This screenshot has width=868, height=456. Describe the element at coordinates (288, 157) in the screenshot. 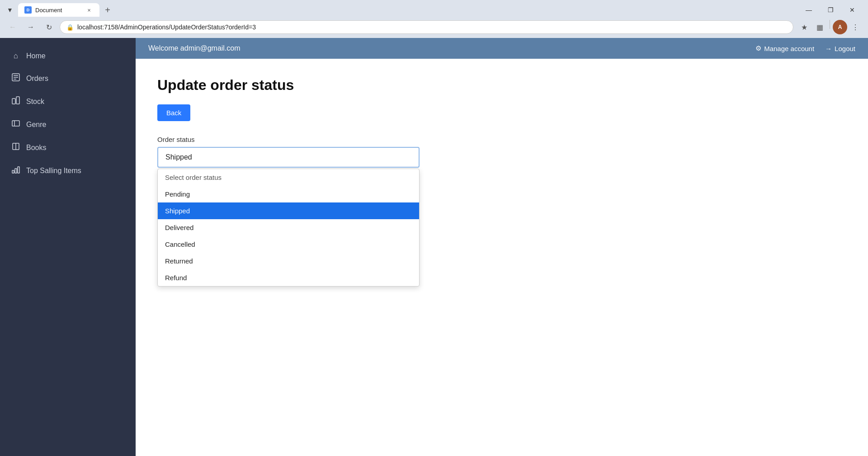

I see `order-status-select: Shipped` at that location.